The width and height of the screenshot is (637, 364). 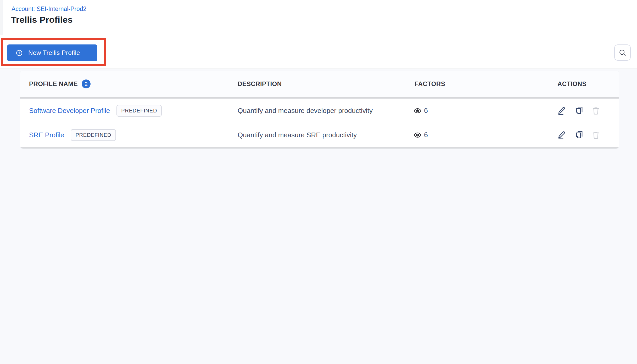 I want to click on account-breadcrumb-link: Account: SEI-Internal-Prod2, so click(x=49, y=9).